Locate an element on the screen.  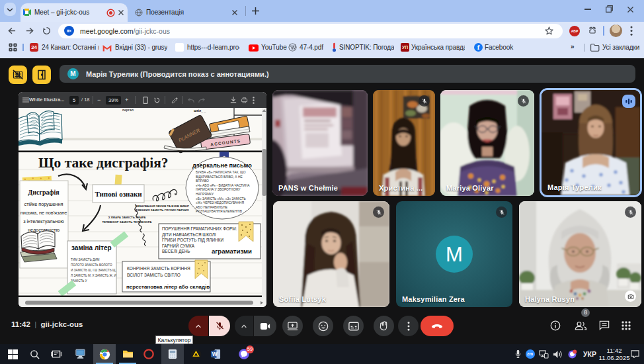
svg-text:ЗМІШУВАННЯ ЗВУКІВ ТА БУКВ ВИБІ: ЗМІШУВАННЯ ЗВУКІВ ТА БУКВ ВИБІР is located at coordinates (162, 206).